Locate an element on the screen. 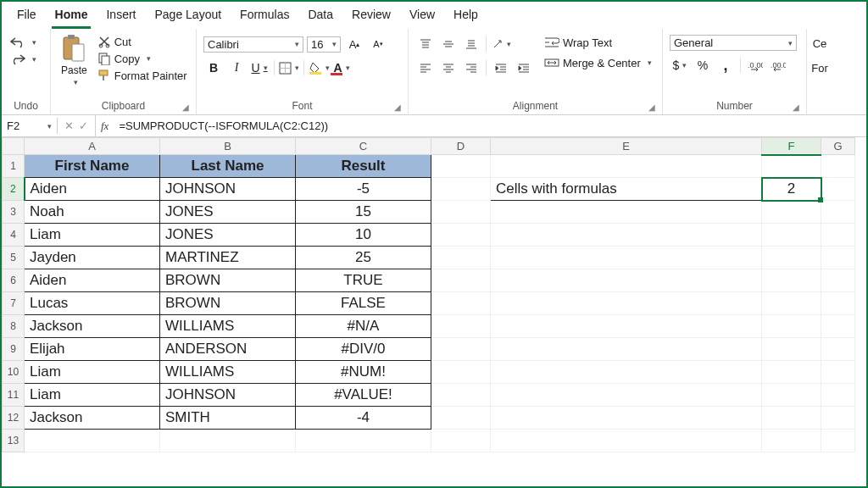 The height and width of the screenshot is (488, 868). row-header-8: 8 is located at coordinates (14, 327).